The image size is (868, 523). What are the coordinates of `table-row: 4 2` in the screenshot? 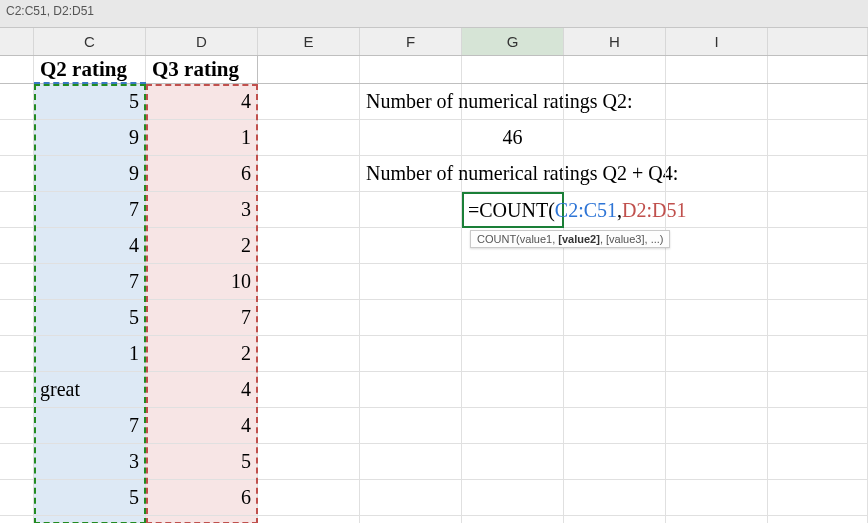 It's located at (434, 246).